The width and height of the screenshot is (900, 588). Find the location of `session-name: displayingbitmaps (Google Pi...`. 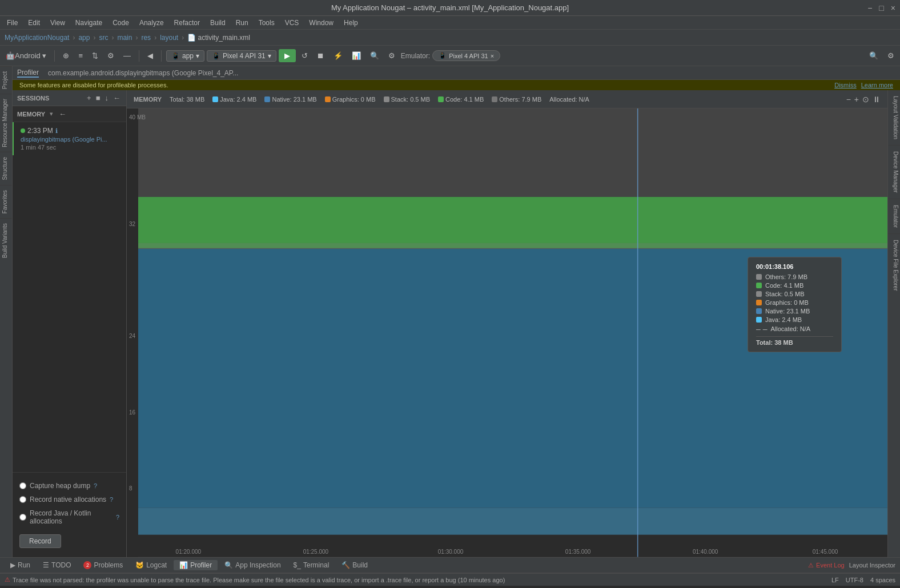

session-name: displayingbitmaps (Google Pi... is located at coordinates (70, 139).